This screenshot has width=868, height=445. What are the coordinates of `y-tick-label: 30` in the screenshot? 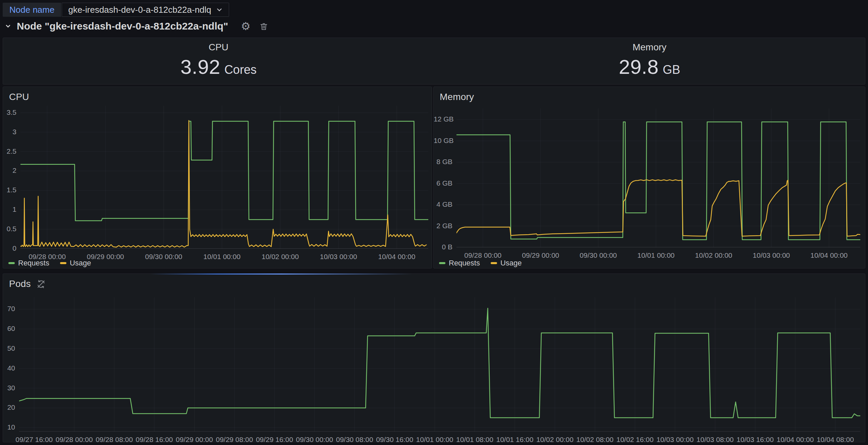 It's located at (9, 388).